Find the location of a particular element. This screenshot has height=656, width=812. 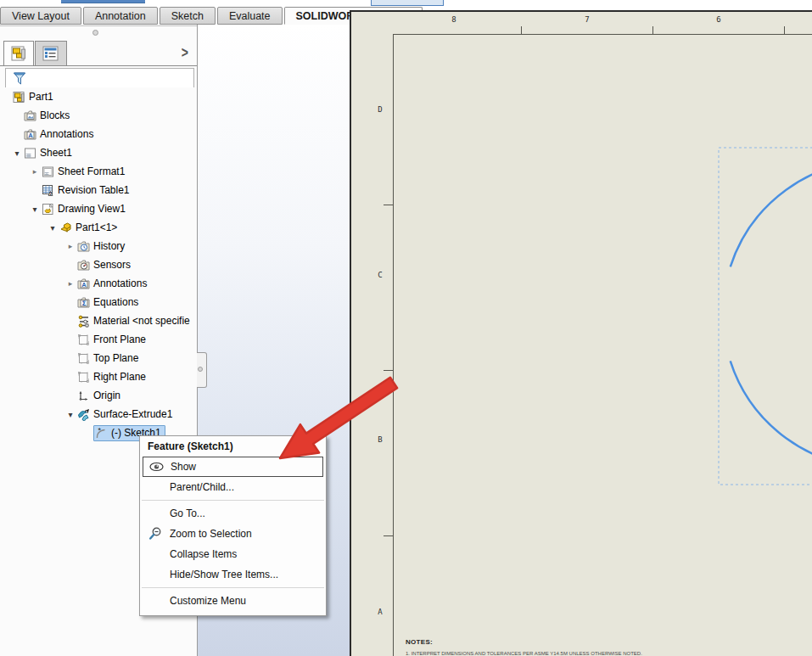

tree-item-top-plane: Top Plane is located at coordinates (98, 358).